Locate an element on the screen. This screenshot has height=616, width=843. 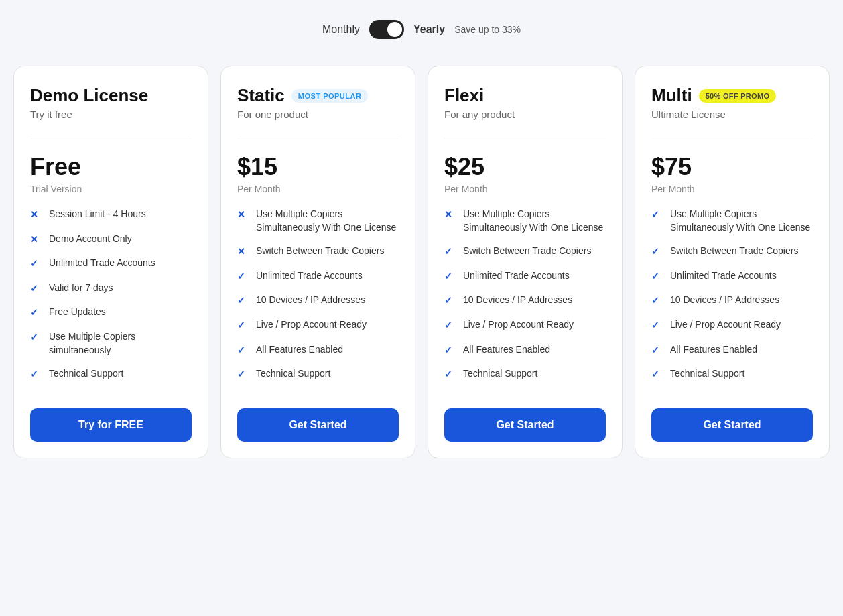
feature-item: ✕ Switch Between Trade Copiers is located at coordinates (318, 252).